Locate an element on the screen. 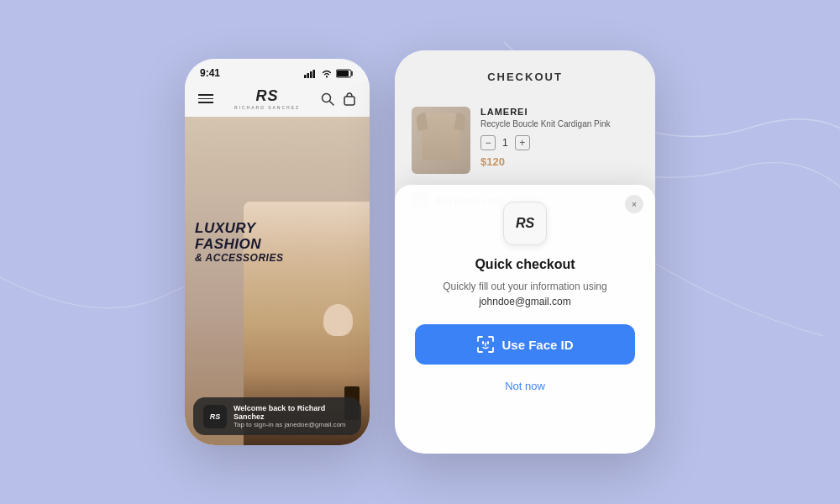 The width and height of the screenshot is (840, 504). hero-line3: & ACCESSORIES is located at coordinates (239, 258).